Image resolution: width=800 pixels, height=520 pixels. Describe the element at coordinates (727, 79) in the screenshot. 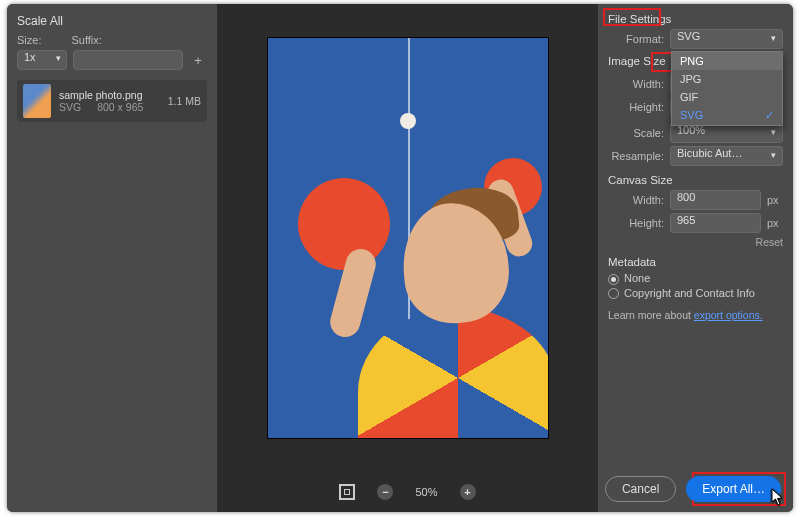

I see `format-option-jpg: JPG` at that location.